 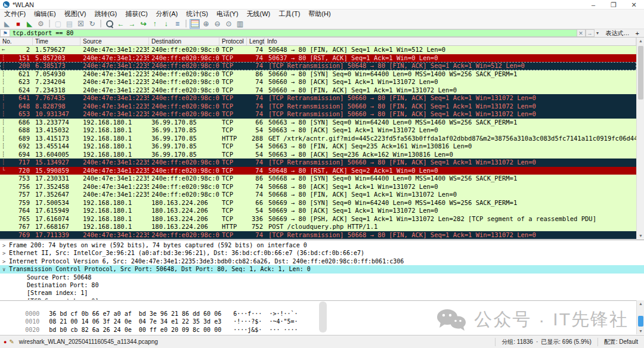 I want to click on column-header: Length, so click(x=256, y=42).